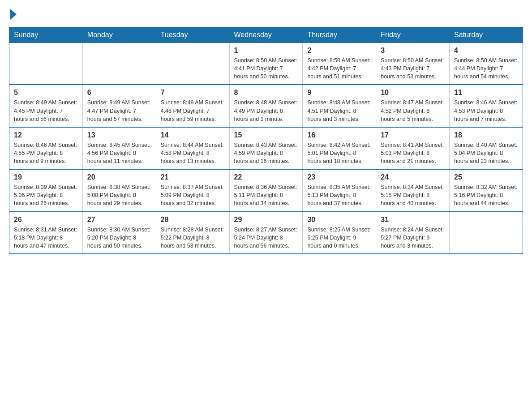  What do you see at coordinates (266, 64) in the screenshot?
I see `calendar-week-1: 1Sunrise: 8:50 AM Sunset: 4:41 PM Daylig…` at bounding box center [266, 64].